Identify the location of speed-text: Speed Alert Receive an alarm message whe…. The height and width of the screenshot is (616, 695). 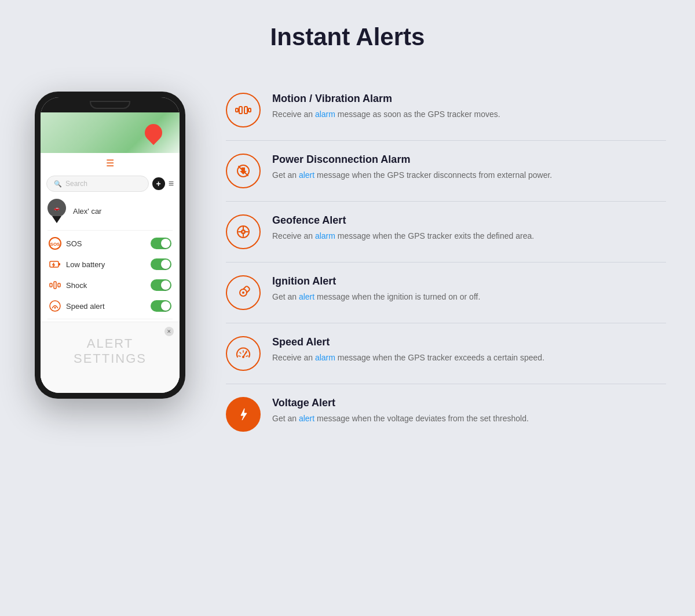
(469, 350).